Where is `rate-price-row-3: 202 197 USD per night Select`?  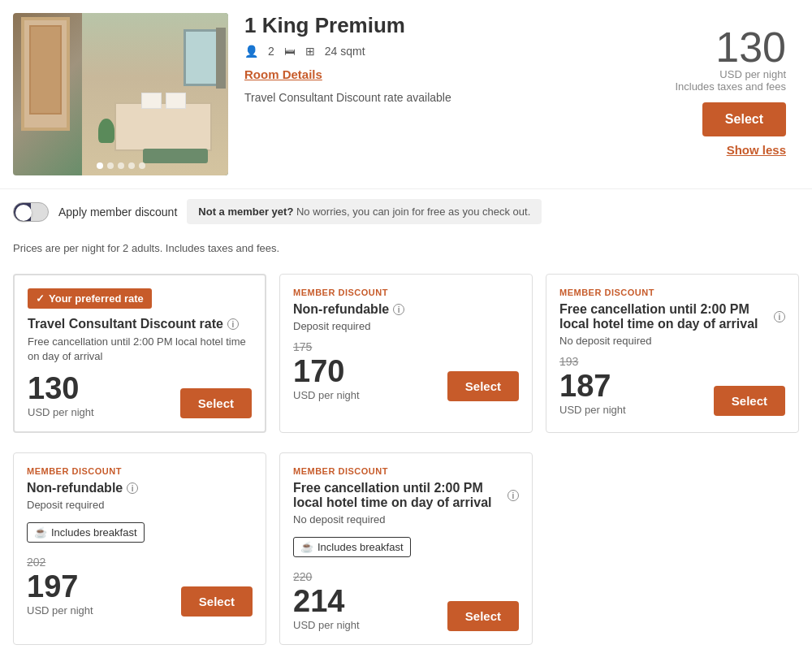 rate-price-row-3: 202 197 USD per night Select is located at coordinates (140, 586).